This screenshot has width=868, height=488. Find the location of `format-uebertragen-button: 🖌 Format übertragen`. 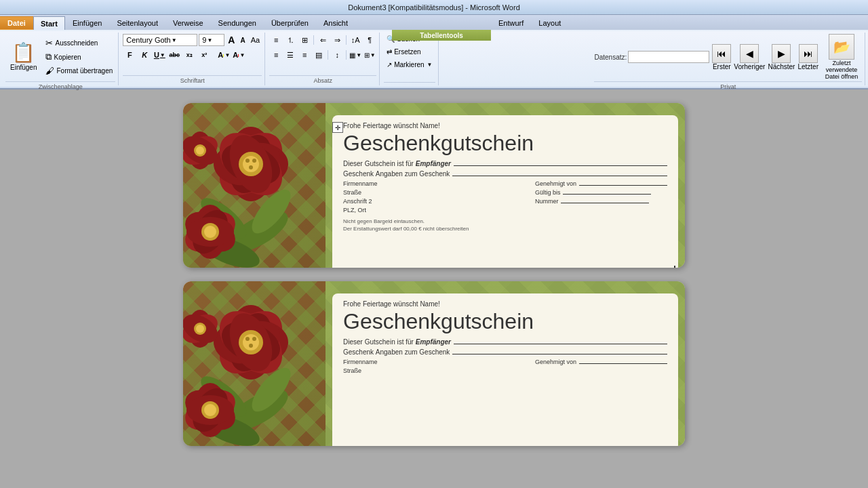

format-uebertragen-button: 🖌 Format übertragen is located at coordinates (79, 70).